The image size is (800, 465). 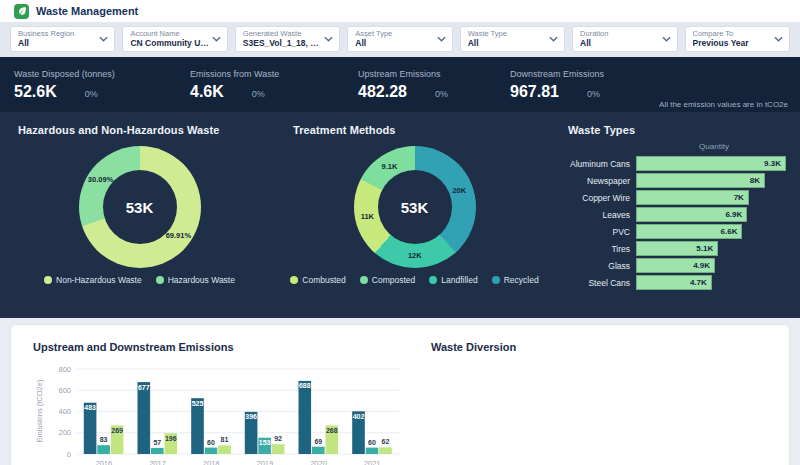 I want to click on donut-total-value: 53K, so click(x=415, y=208).